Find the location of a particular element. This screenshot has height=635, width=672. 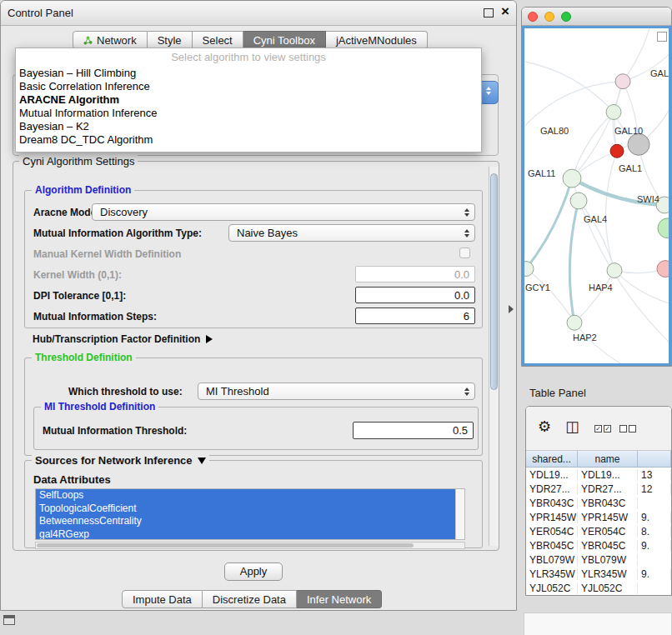

network-node-hap4 is located at coordinates (614, 271).